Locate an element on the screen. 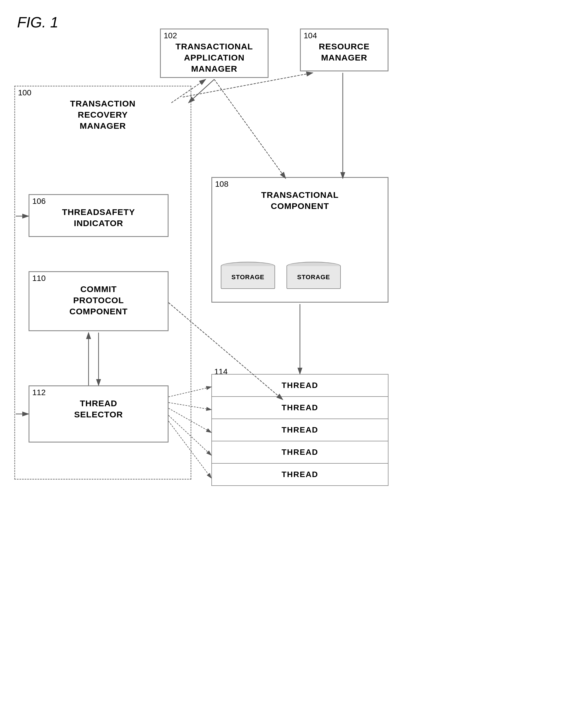 The height and width of the screenshot is (728, 565). thread-row-5: THREAD is located at coordinates (300, 475).